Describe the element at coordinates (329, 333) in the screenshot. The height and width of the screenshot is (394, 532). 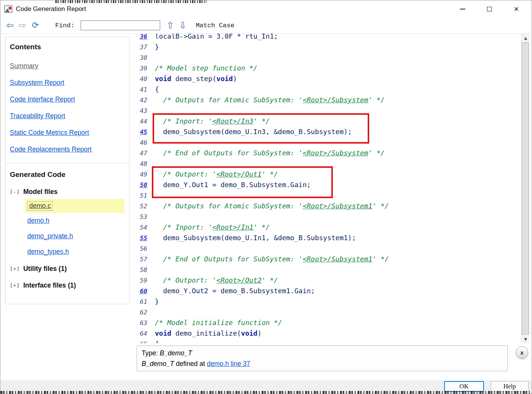
I see `code-line-64: 64void demo_initialize(void)` at that location.